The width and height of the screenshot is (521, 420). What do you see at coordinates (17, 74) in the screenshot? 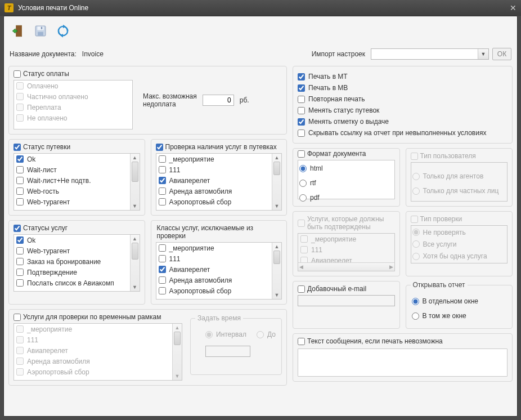
I see `payment-status-toggle` at bounding box center [17, 74].